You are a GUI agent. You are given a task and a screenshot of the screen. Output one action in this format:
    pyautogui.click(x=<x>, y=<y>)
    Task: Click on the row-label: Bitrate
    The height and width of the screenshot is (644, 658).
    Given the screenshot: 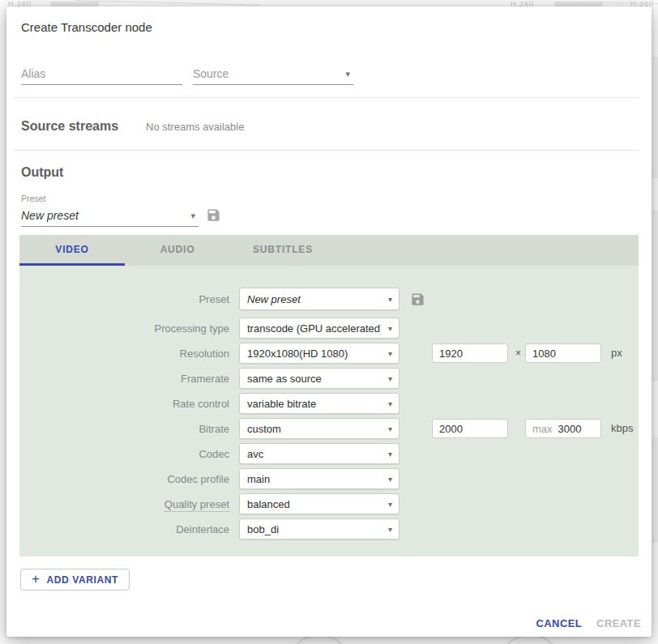 What is the action you would take?
    pyautogui.click(x=130, y=429)
    